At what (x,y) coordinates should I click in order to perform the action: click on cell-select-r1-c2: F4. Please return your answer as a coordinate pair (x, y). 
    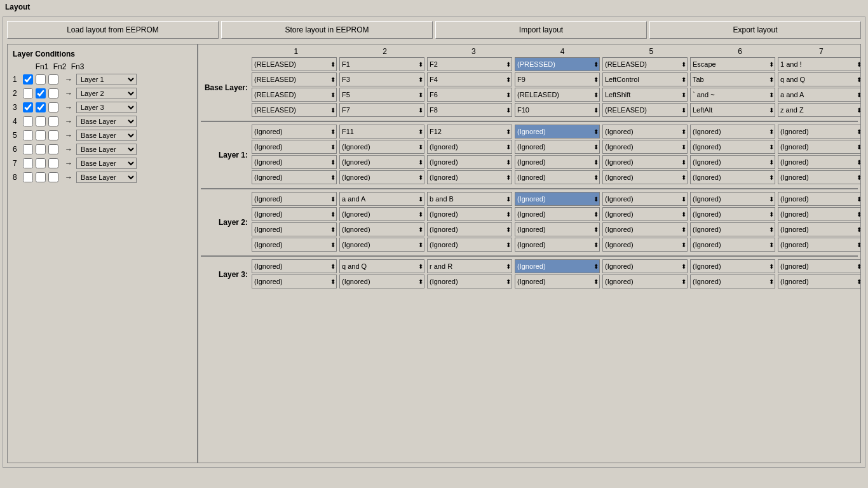
    Looking at the image, I should click on (470, 79).